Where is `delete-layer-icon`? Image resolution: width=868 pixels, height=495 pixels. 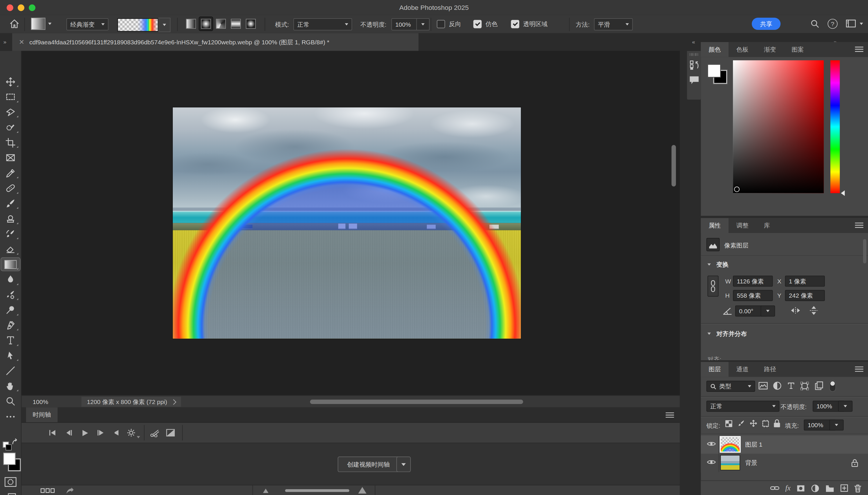
delete-layer-icon is located at coordinates (857, 488).